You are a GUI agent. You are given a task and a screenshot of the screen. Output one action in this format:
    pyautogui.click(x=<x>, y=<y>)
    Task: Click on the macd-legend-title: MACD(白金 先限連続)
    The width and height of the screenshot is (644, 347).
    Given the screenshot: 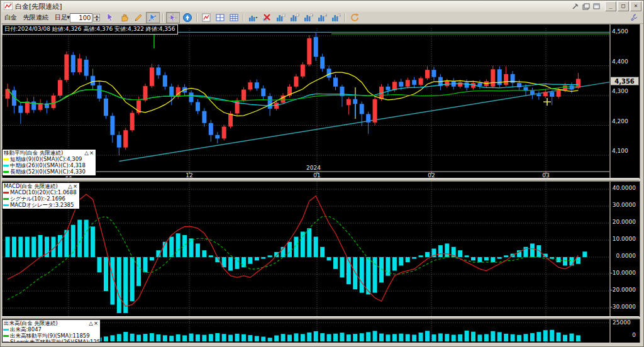 What is the action you would take?
    pyautogui.click(x=31, y=186)
    